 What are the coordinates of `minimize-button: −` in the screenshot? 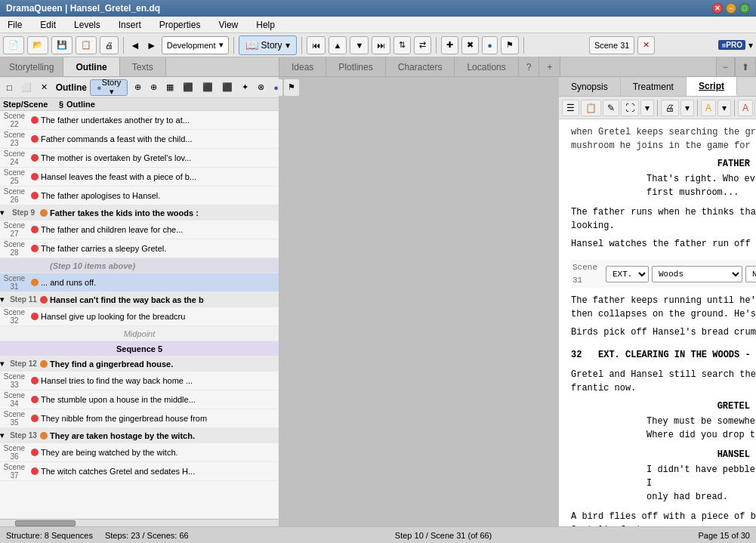 It's located at (731, 8).